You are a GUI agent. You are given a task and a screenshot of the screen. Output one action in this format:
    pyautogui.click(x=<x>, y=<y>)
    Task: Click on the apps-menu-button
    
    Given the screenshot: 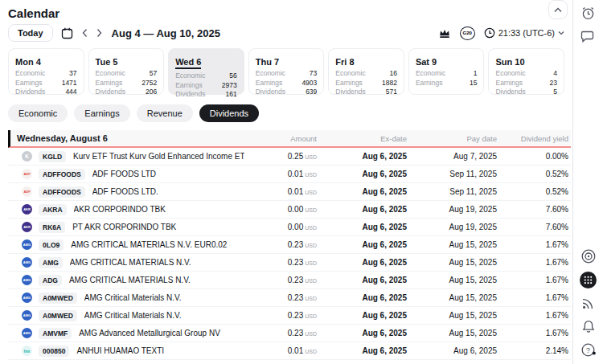 What is the action you would take?
    pyautogui.click(x=589, y=280)
    